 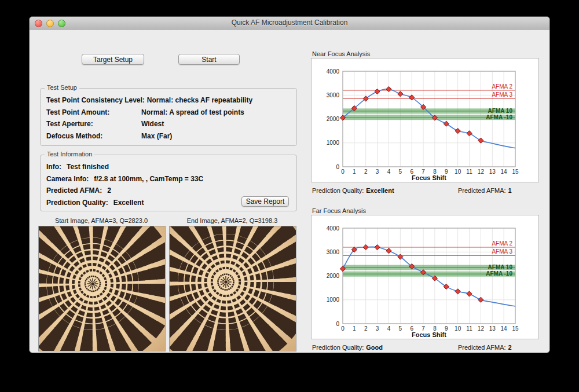 What do you see at coordinates (129, 203) in the screenshot?
I see `row-value: Excellent` at bounding box center [129, 203].